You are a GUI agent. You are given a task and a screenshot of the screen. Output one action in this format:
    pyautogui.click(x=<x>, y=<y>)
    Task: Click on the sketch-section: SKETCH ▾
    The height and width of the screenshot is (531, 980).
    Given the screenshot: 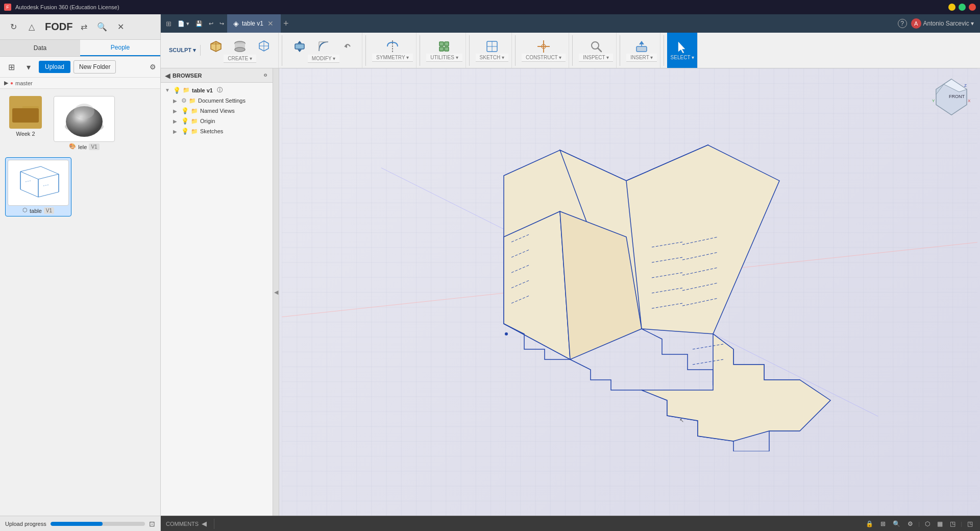 What is the action you would take?
    pyautogui.click(x=492, y=50)
    